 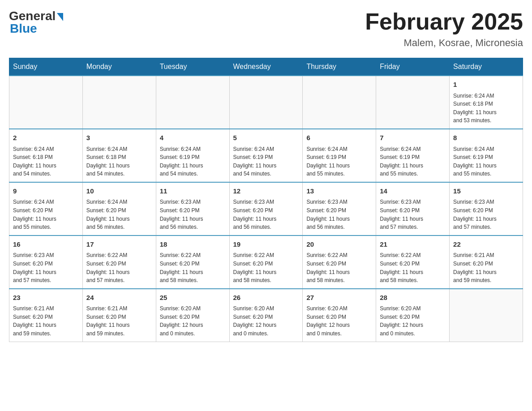 I want to click on day-number: 22, so click(x=486, y=244).